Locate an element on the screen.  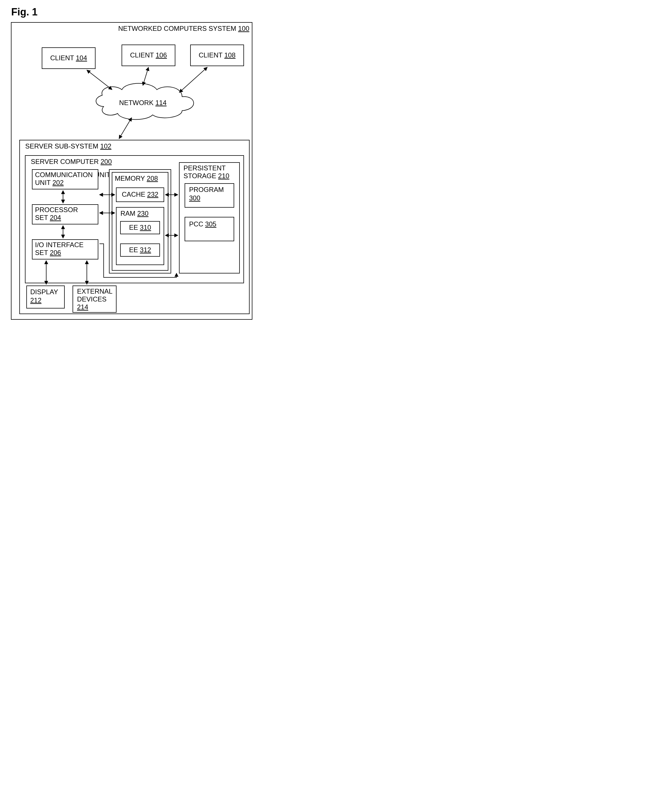
system-label: NETWORKED COMPUTERS SYSTEM 100 is located at coordinates (184, 28).